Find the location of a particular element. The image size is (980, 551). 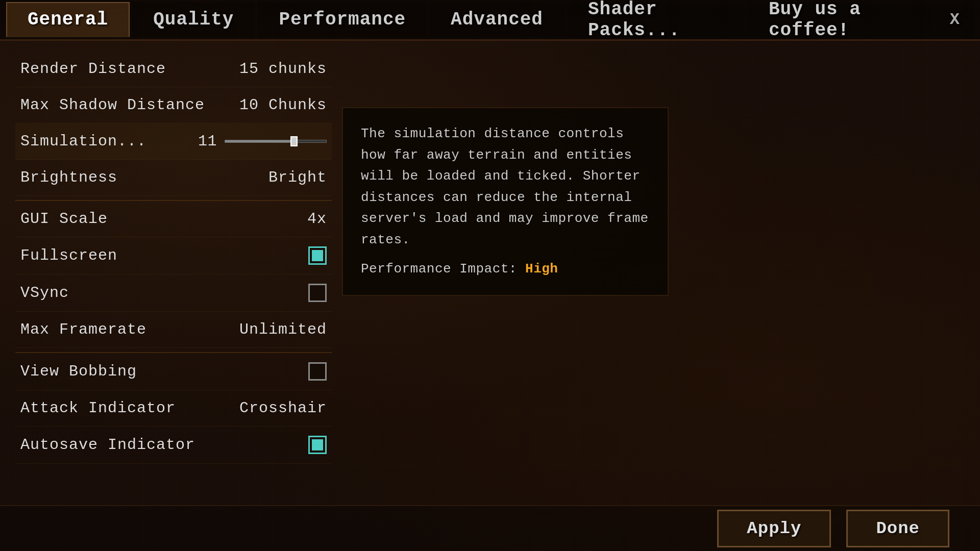

tab-general: General is located at coordinates (68, 19).